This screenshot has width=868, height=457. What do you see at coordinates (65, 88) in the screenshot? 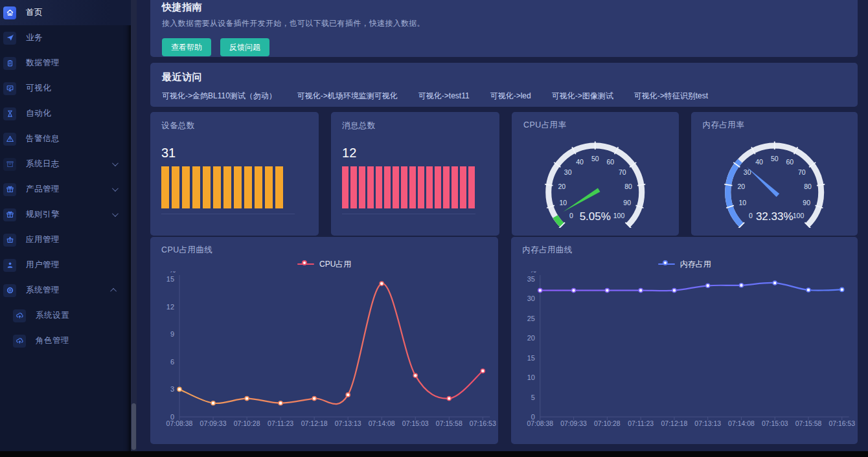
I see `sidebar-item-visualization: 可视化` at bounding box center [65, 88].